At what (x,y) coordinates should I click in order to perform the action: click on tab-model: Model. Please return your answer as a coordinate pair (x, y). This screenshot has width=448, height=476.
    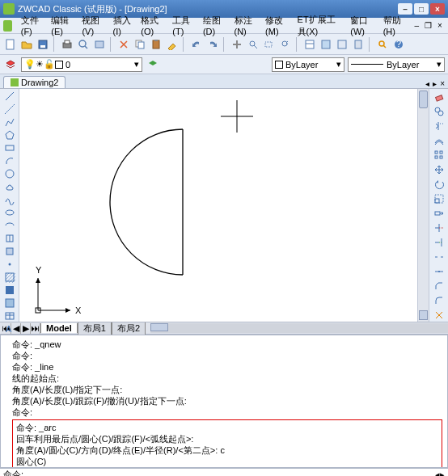
    Looking at the image, I should click on (59, 328).